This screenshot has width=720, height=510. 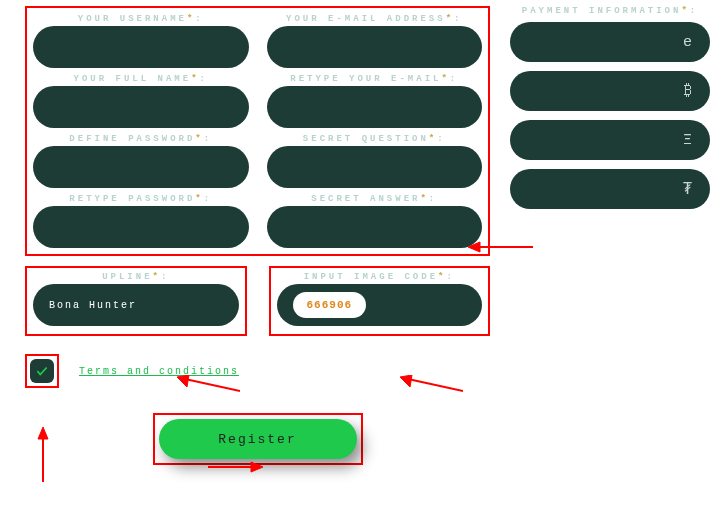 I want to click on upline-box: UPLINE*: Bona Hunter, so click(x=136, y=301).